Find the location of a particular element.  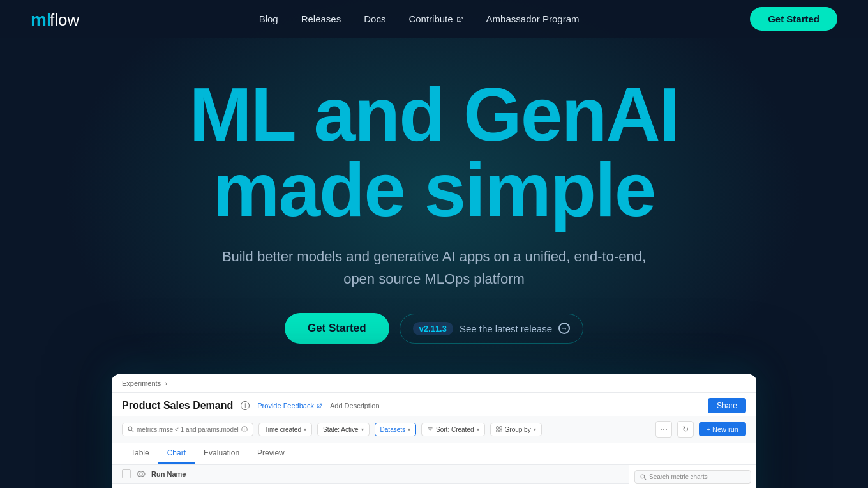

hero-cta-button: Get Started is located at coordinates (337, 328).